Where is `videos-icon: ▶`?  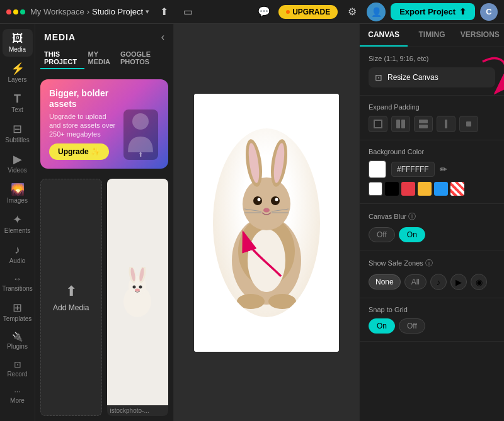 videos-icon: ▶ is located at coordinates (18, 159).